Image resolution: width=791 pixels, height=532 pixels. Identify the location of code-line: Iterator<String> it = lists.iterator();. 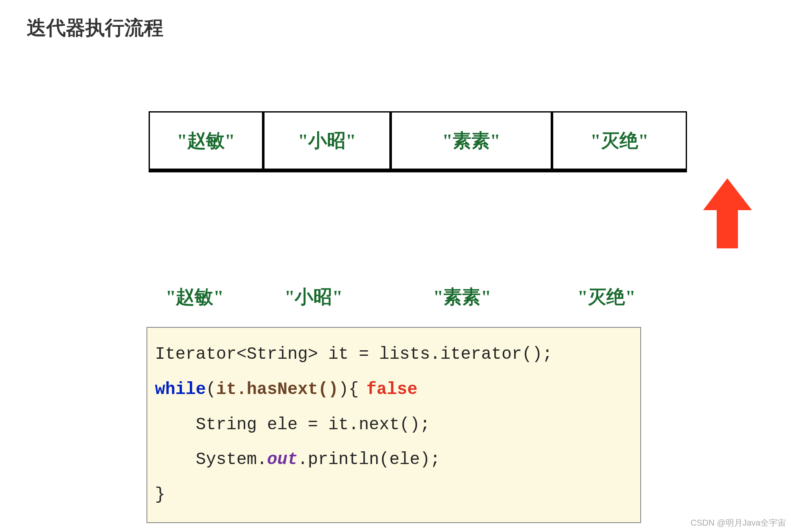
(394, 355).